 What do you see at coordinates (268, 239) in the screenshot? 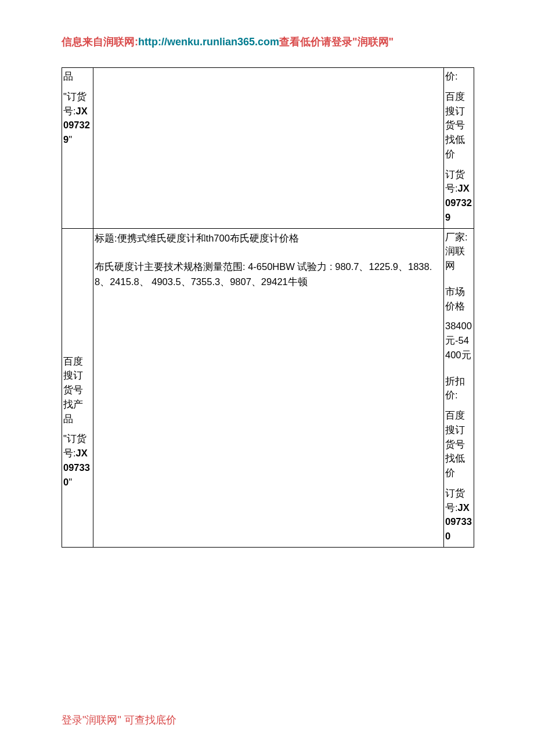
I see `product-title: 标题:便携式维氏硬度计和th700布氏硬度计价格` at bounding box center [268, 239].